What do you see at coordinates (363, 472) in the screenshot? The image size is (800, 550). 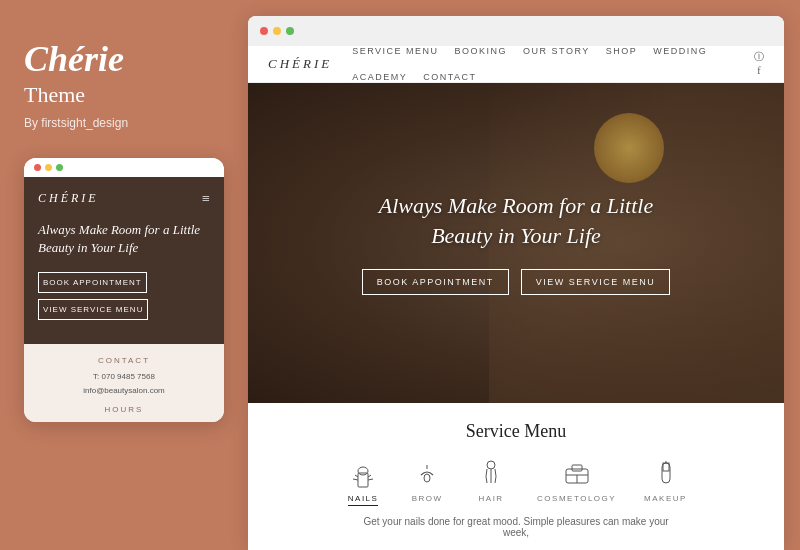 I see `nails-icon` at bounding box center [363, 472].